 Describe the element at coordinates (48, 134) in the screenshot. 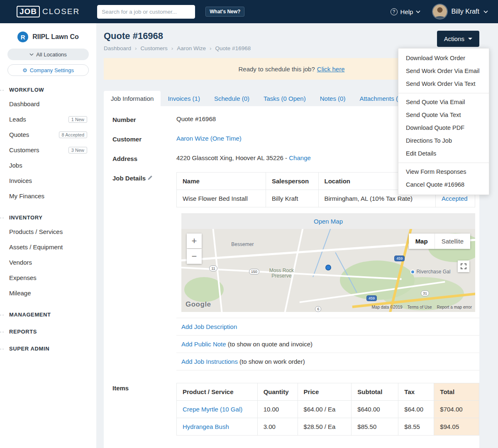

I see `sidebar-item-quotes: Quotes8 Accepted` at that location.